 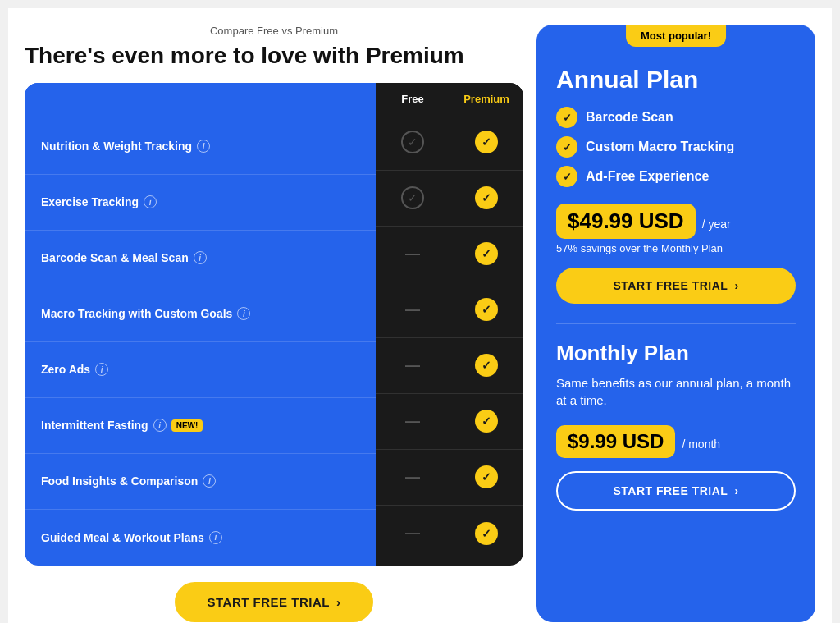 What do you see at coordinates (209, 481) in the screenshot?
I see `info-icon-food-insights: i` at bounding box center [209, 481].